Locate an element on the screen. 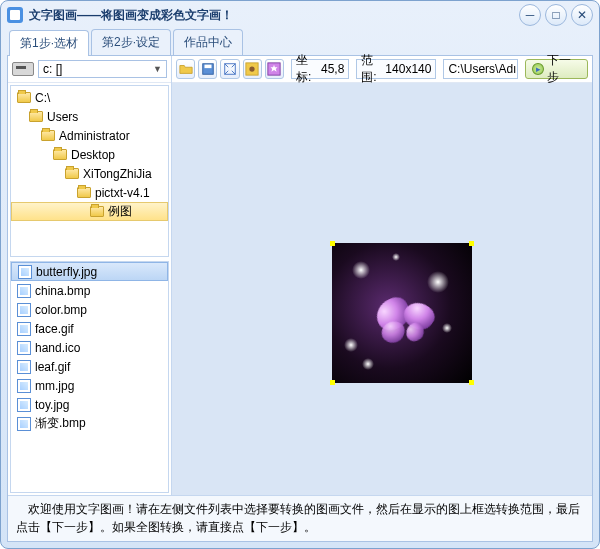 The height and width of the screenshot is (549, 600). tree-item-label: Users is located at coordinates (62, 117).